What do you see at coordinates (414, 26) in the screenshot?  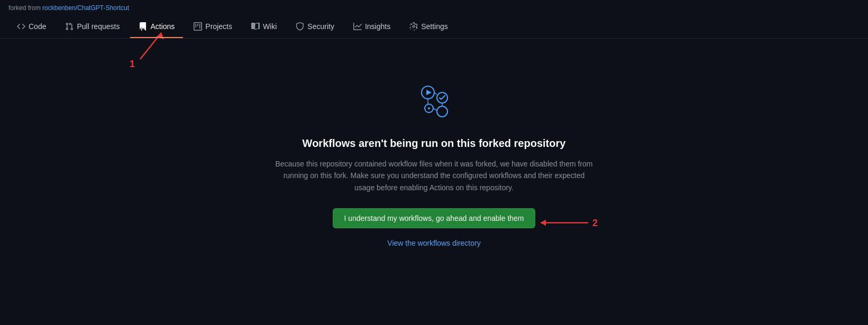 I see `gear-icon` at bounding box center [414, 26].